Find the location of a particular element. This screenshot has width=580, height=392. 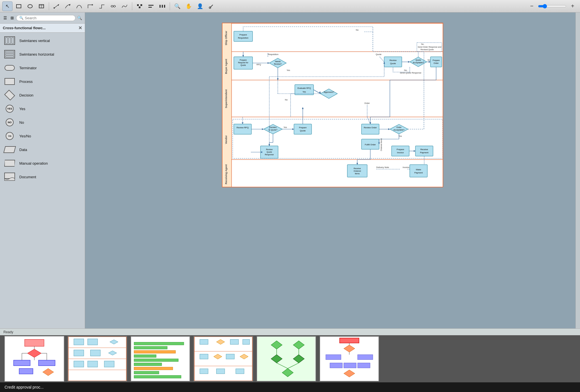

freehand-tool is located at coordinates (125, 6).